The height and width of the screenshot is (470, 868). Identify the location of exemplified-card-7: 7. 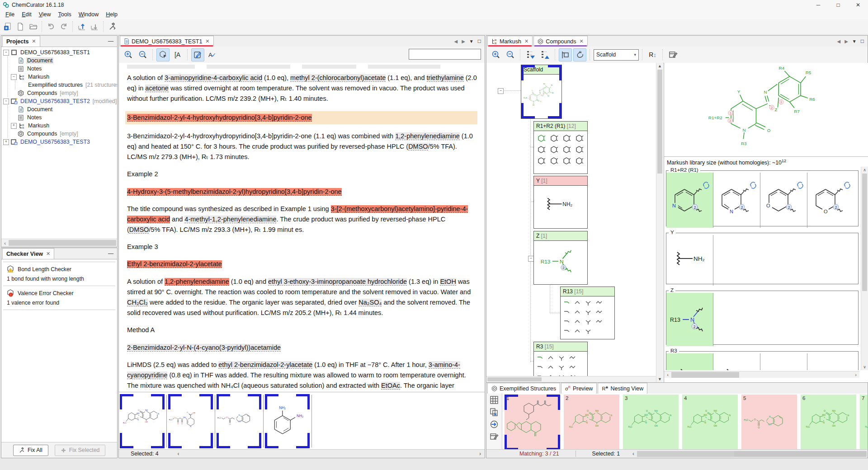
(863, 422).